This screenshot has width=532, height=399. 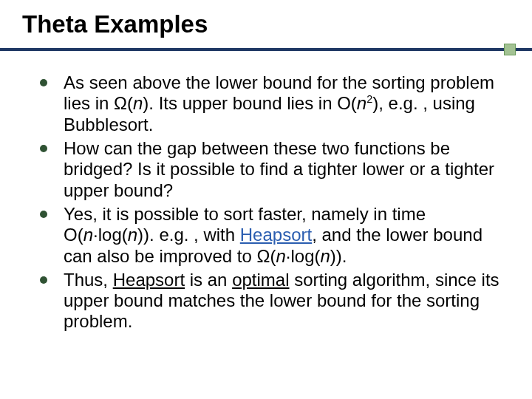 What do you see at coordinates (270, 235) in the screenshot?
I see `bullet-3: Yes, it is possible to sort faster, name…` at bounding box center [270, 235].